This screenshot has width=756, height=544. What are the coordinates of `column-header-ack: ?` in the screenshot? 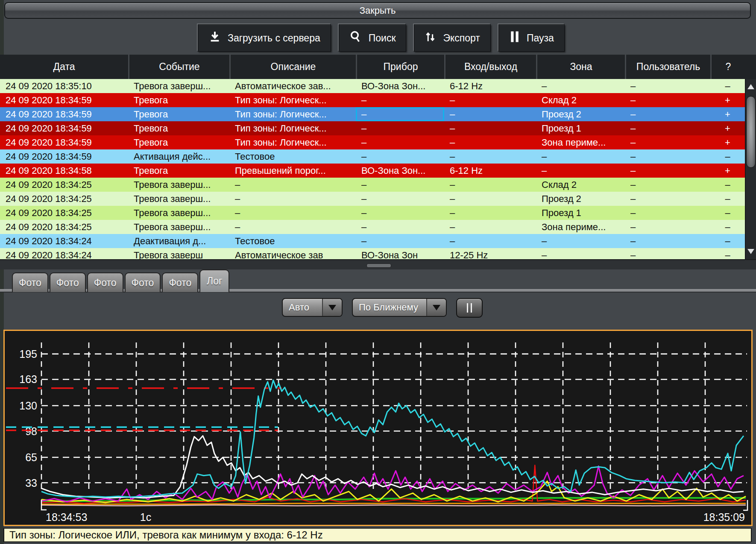 It's located at (728, 67).